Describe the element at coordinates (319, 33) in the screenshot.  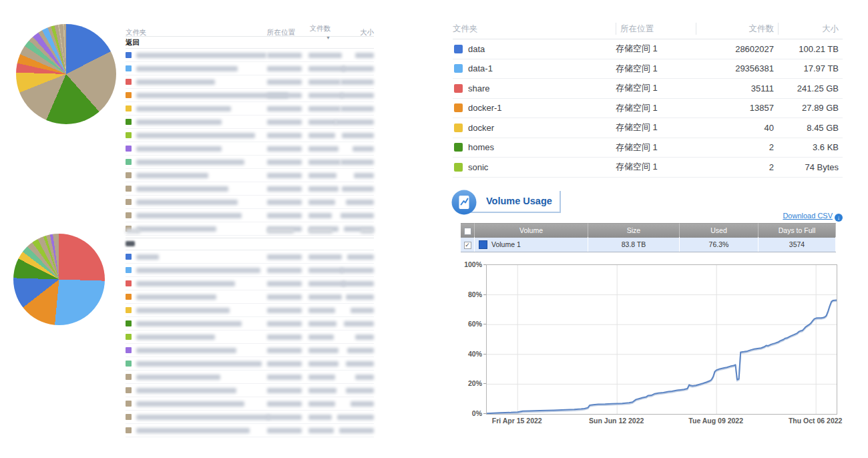
I see `column-header-count: 文件数▼` at that location.